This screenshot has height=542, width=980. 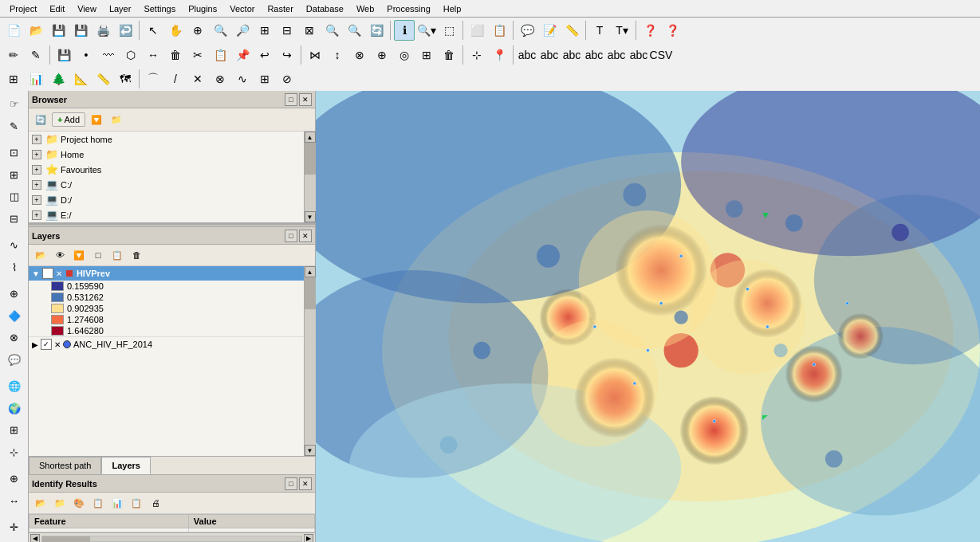 What do you see at coordinates (166, 169) in the screenshot?
I see `tree-item-favourites: + ⭐ Favourites` at bounding box center [166, 169].